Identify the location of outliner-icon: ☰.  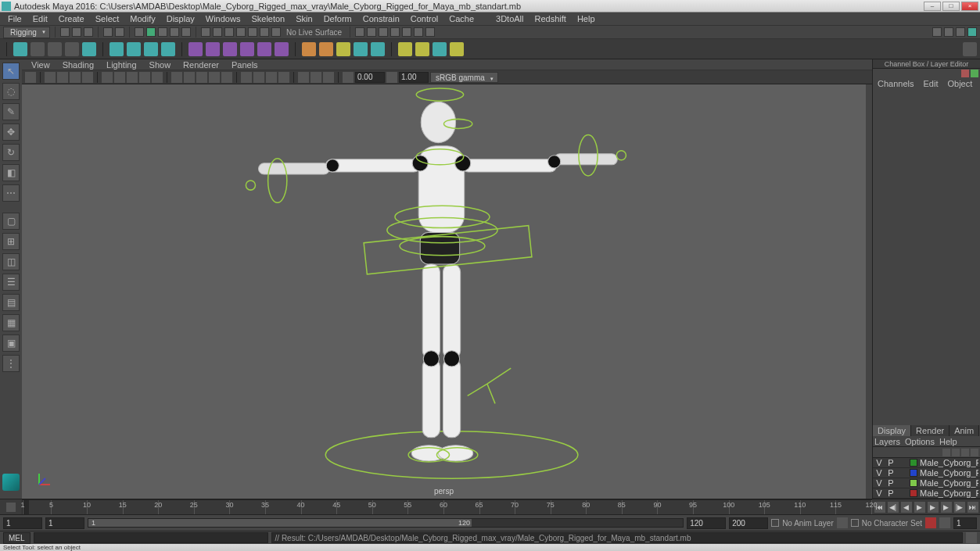
(11, 282).